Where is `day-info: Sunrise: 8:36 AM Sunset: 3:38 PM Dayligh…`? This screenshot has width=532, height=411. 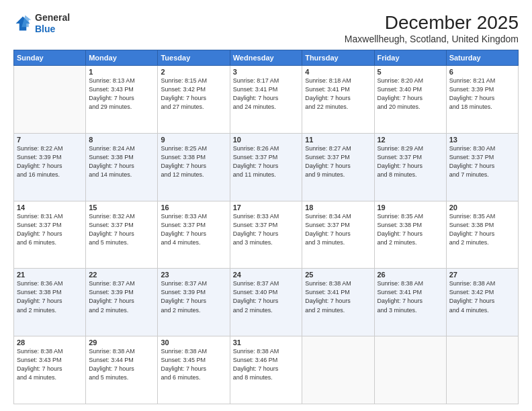 day-info: Sunrise: 8:36 AM Sunset: 3:38 PM Dayligh… is located at coordinates (50, 297).